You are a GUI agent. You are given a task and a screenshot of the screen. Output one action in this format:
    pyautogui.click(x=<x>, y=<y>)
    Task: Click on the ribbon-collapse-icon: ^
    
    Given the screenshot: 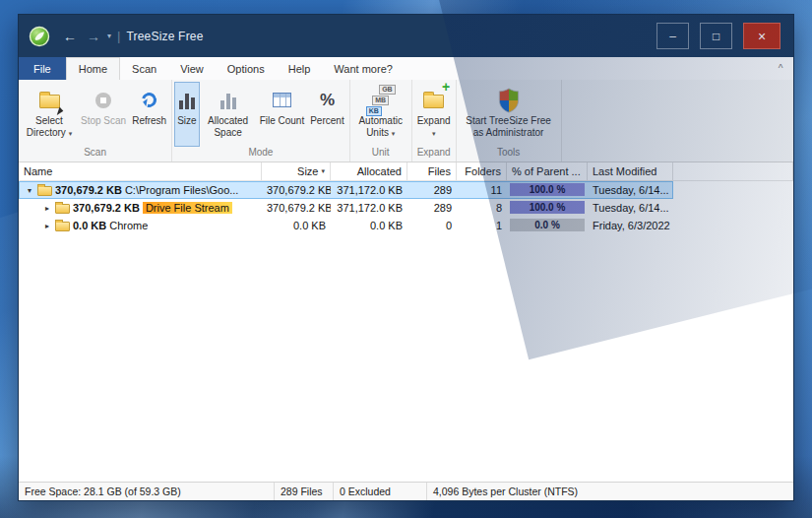 What is the action you would take?
    pyautogui.click(x=781, y=69)
    